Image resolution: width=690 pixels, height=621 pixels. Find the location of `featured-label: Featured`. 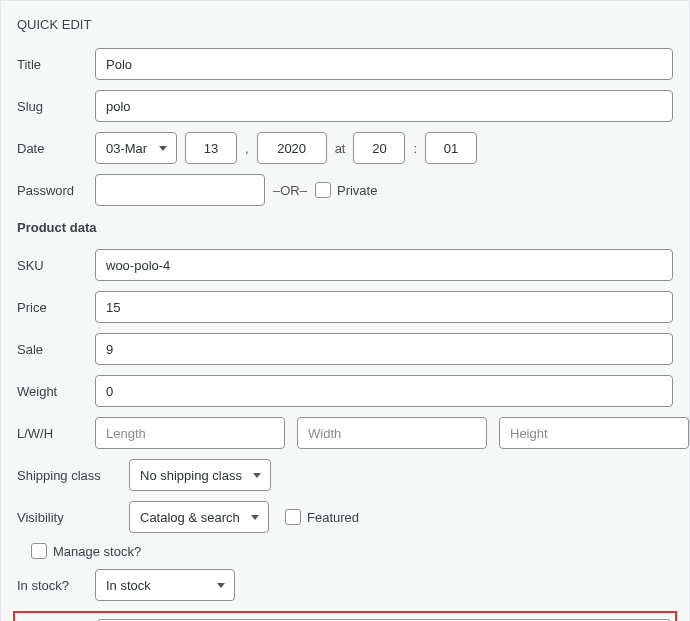

featured-label: Featured is located at coordinates (333, 518).